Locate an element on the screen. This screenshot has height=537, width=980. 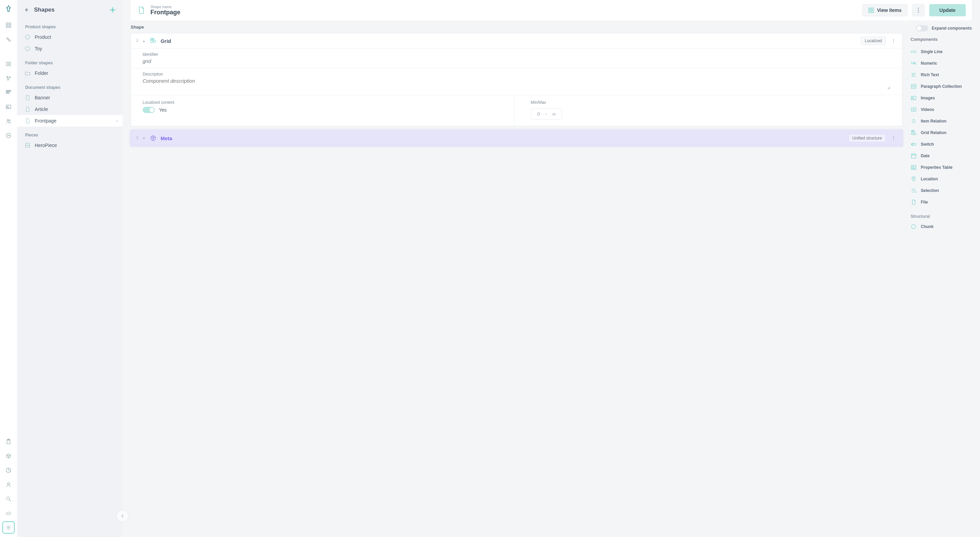
component-rich-text: Rich Text is located at coordinates (941, 75).